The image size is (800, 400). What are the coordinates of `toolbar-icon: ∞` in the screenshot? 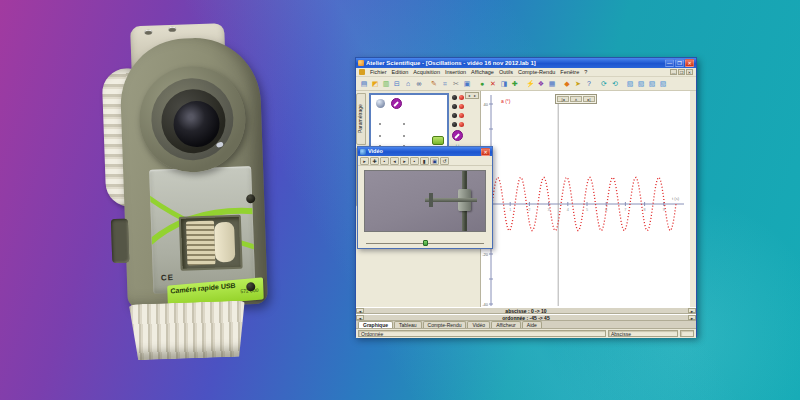 It's located at (419, 84).